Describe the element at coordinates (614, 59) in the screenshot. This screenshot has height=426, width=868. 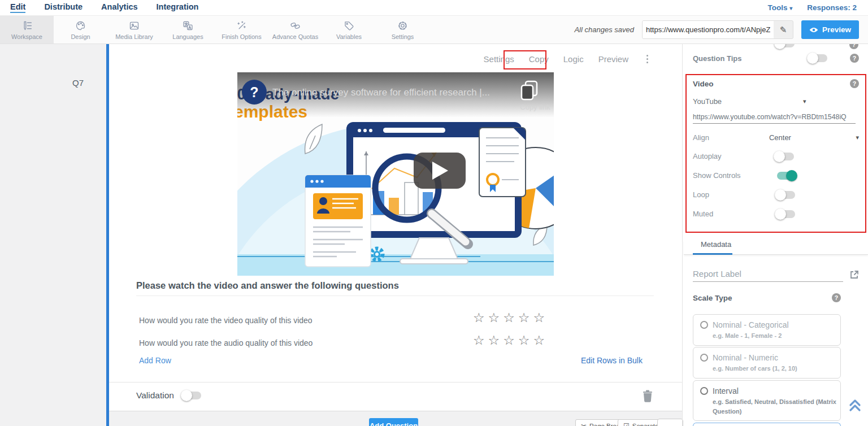
I see `question-preview-link: Preview` at that location.